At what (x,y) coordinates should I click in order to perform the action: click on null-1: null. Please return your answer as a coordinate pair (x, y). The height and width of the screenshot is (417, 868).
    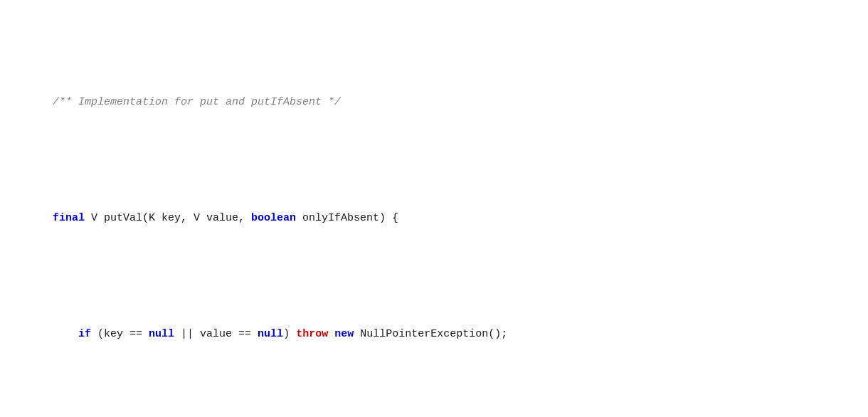
    Looking at the image, I should click on (162, 334).